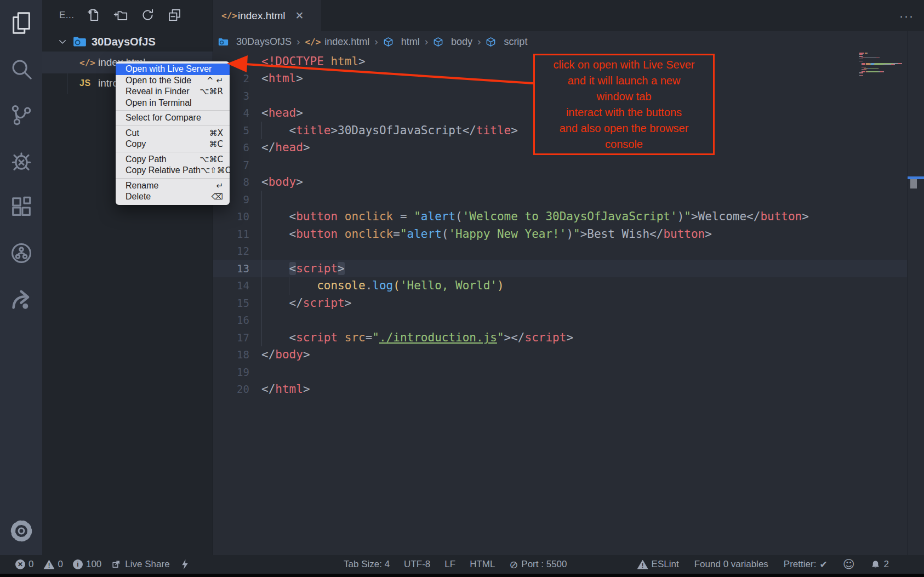 The width and height of the screenshot is (924, 577). What do you see at coordinates (140, 564) in the screenshot?
I see `status-live-share: Live Share` at bounding box center [140, 564].